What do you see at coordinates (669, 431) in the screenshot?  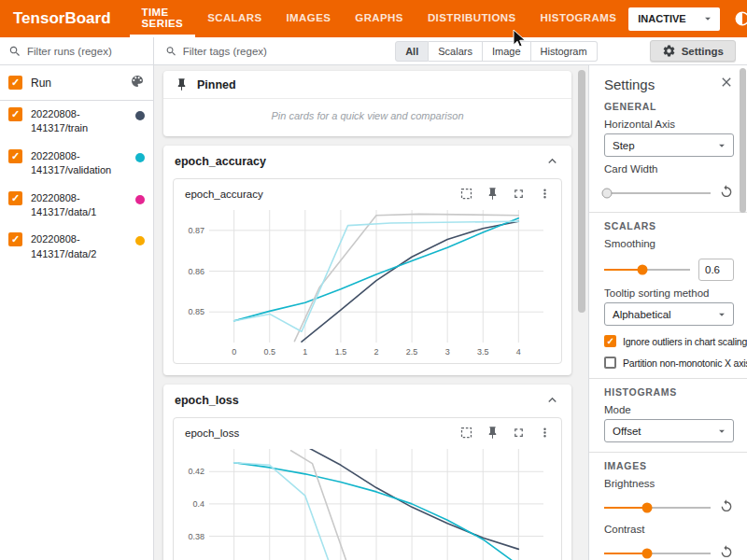 I see `histogram-mode-select: Offset` at bounding box center [669, 431].